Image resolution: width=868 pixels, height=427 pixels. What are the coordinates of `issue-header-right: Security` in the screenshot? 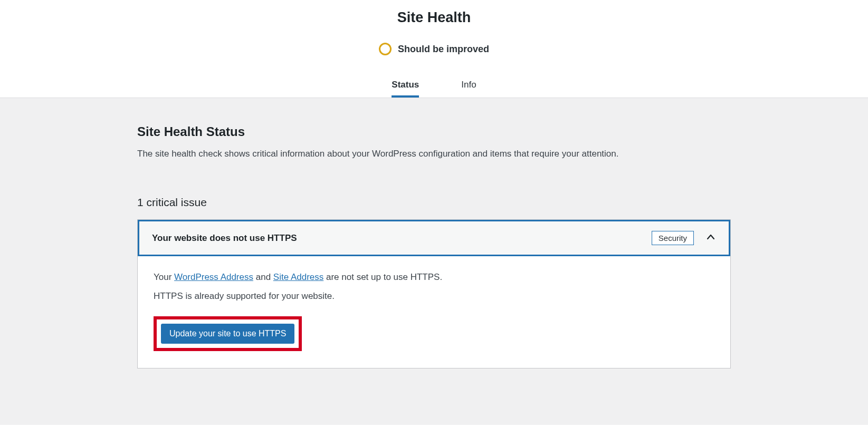 It's located at (684, 238).